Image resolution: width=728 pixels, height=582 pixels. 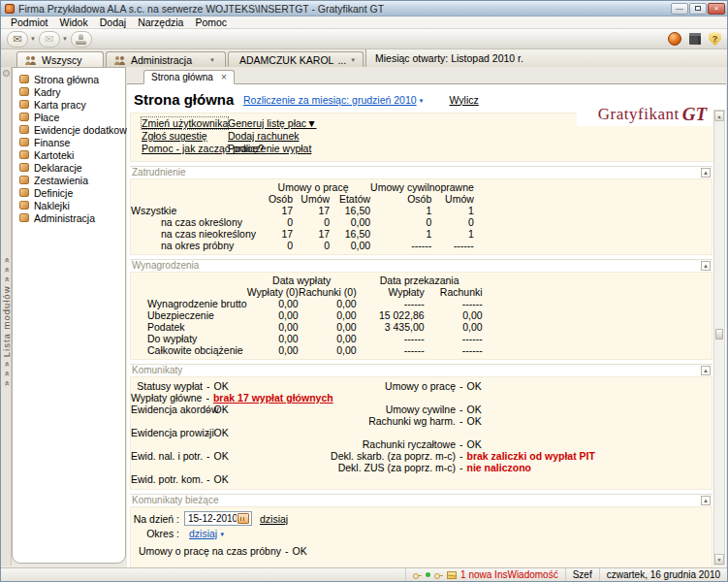 I want to click on menu-item: Podmiot, so click(x=29, y=22).